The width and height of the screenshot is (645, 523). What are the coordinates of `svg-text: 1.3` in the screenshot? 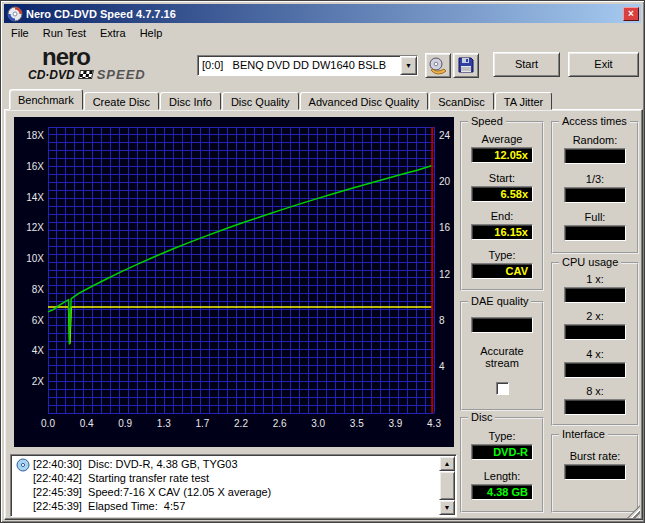 It's located at (164, 424).